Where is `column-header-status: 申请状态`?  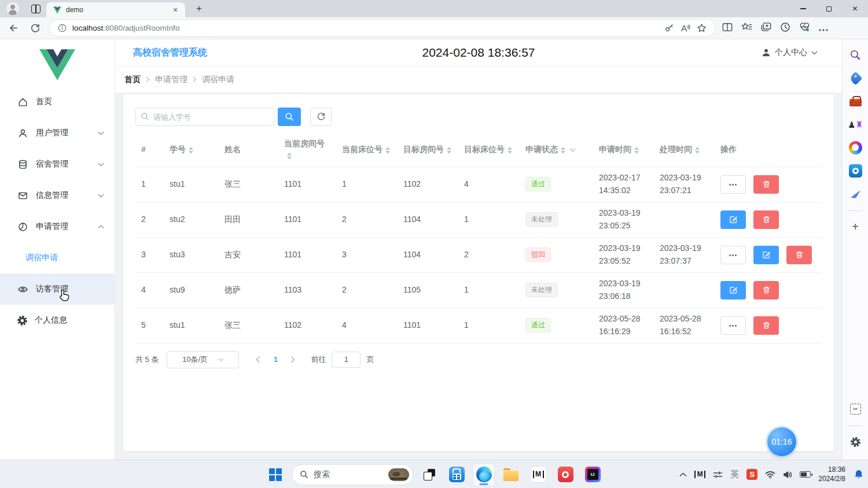
column-header-status: 申请状态 is located at coordinates (557, 150).